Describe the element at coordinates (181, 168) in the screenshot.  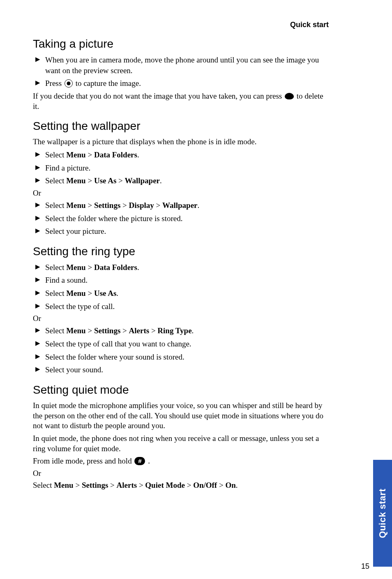
I see `list-item: Find a picture.` at that location.